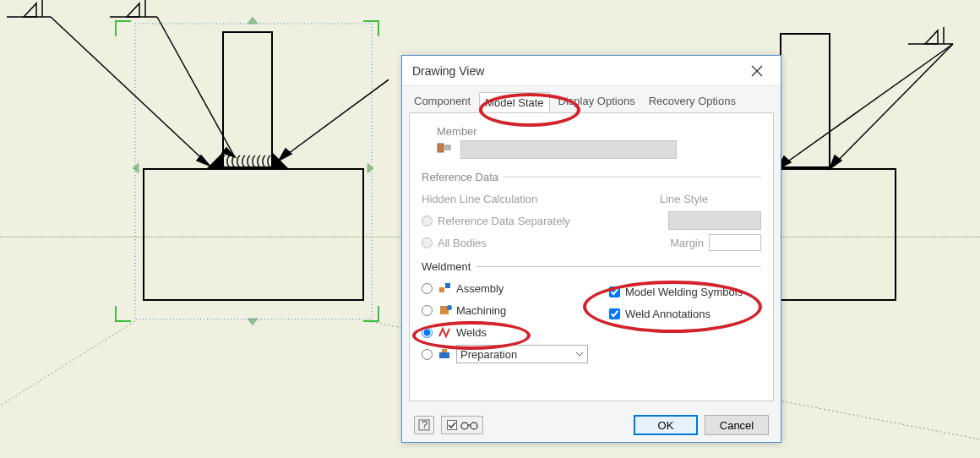 The height and width of the screenshot is (458, 980). I want to click on dialog-title: Drawing View, so click(578, 71).